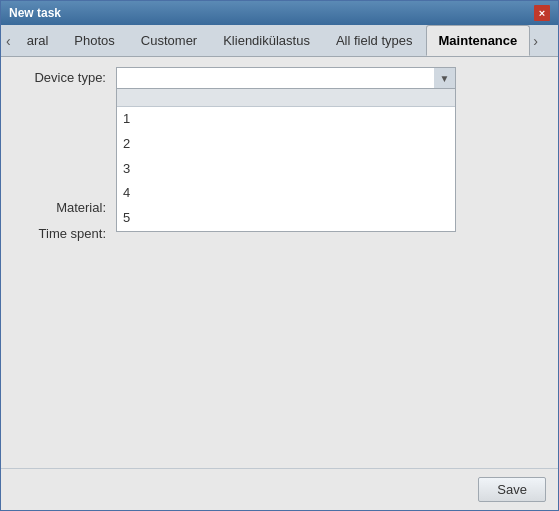  I want to click on material-label: Material:, so click(61, 206).